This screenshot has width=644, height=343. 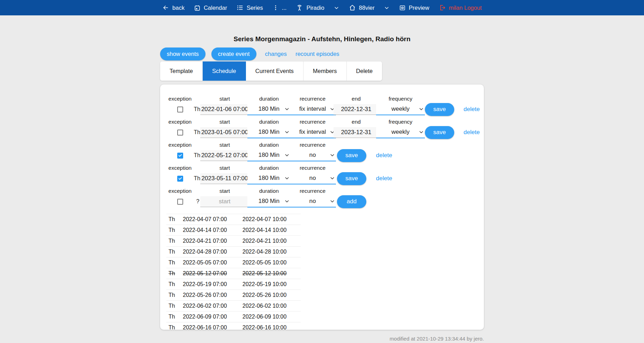 I want to click on event-end: 2022-04-07 10:00, so click(x=271, y=219).